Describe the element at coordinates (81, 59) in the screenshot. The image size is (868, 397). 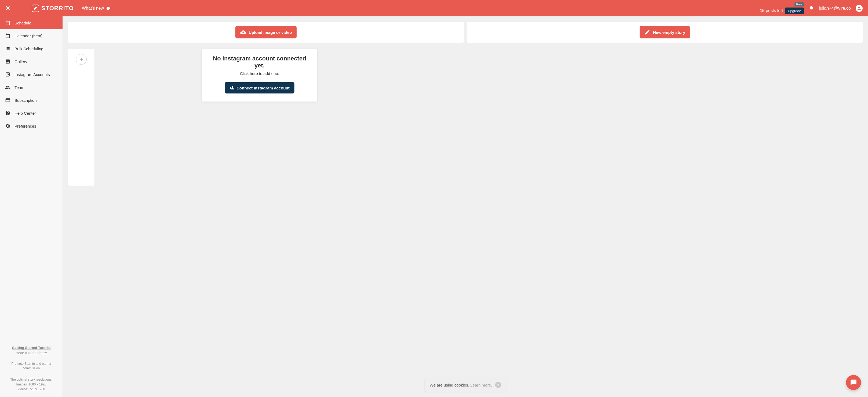
I see `add-thumbnail-button: +` at that location.